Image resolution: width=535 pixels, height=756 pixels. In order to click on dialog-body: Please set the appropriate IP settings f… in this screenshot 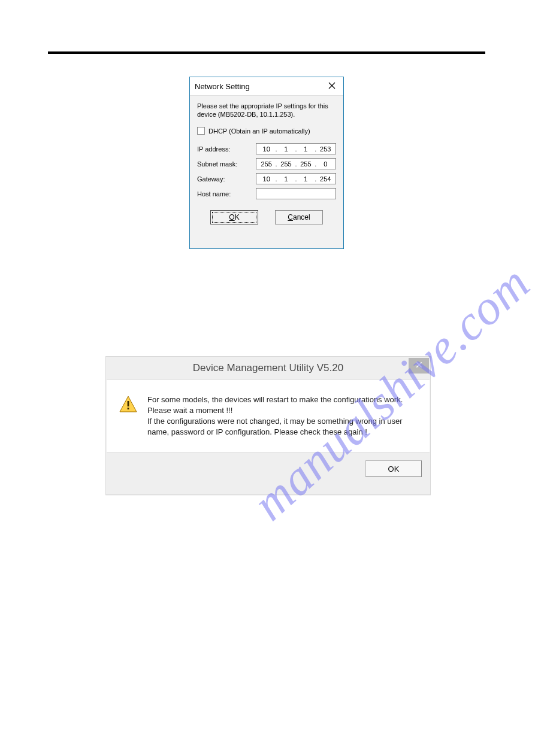, I will do `click(267, 163)`.